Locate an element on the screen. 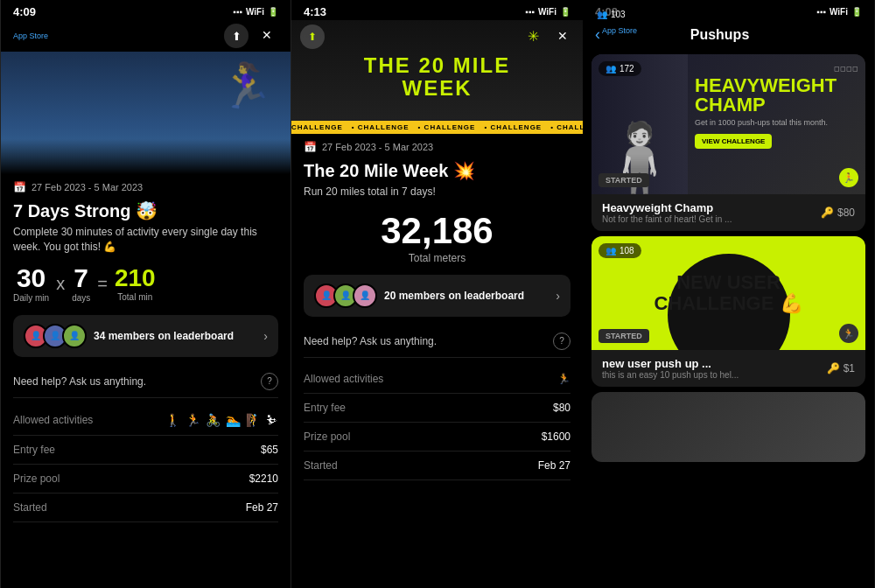 The height and width of the screenshot is (588, 875). status-bar-2: 4:13 ▪▪▪ WiFi 🔋 is located at coordinates (438, 10).